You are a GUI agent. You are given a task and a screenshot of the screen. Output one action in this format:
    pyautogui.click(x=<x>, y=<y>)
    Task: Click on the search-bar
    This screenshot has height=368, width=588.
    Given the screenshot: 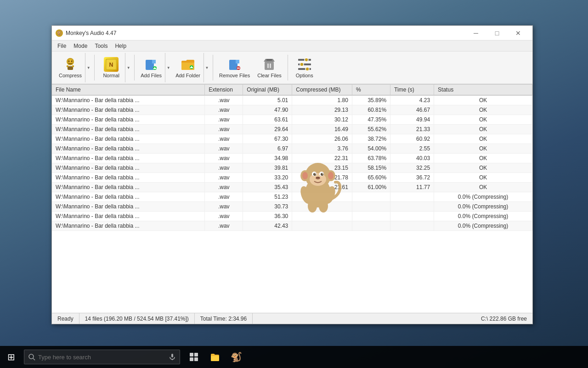 What is the action you would take?
    pyautogui.click(x=102, y=357)
    